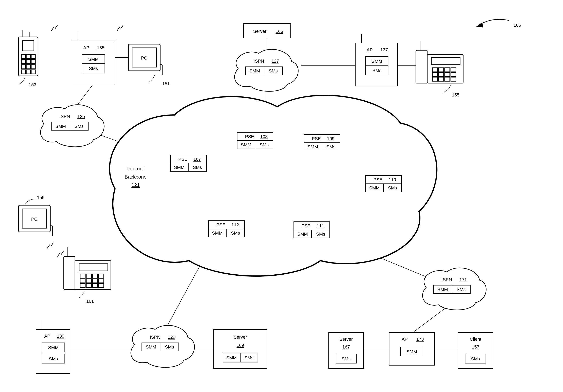  I want to click on ispn-127: ISPN 127 SMM SMs, so click(266, 70).